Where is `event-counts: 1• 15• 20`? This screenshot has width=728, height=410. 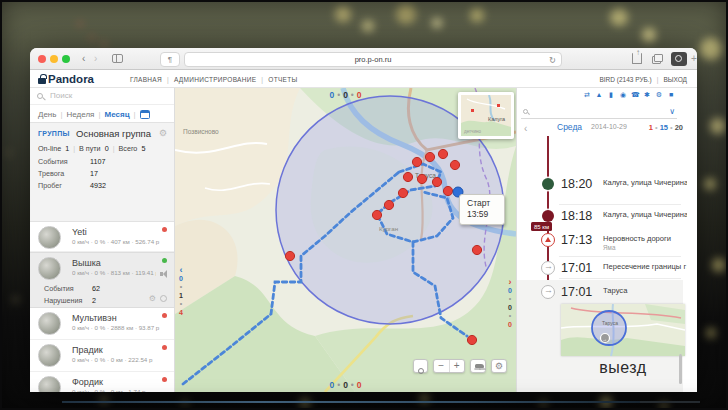 event-counts: 1• 15• 20 is located at coordinates (666, 128).